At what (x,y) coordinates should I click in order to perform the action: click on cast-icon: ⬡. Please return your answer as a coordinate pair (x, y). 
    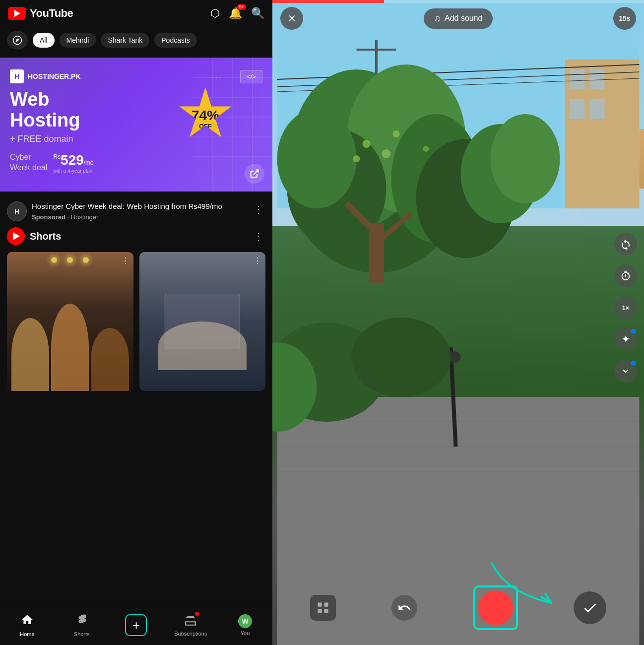
    Looking at the image, I should click on (215, 13).